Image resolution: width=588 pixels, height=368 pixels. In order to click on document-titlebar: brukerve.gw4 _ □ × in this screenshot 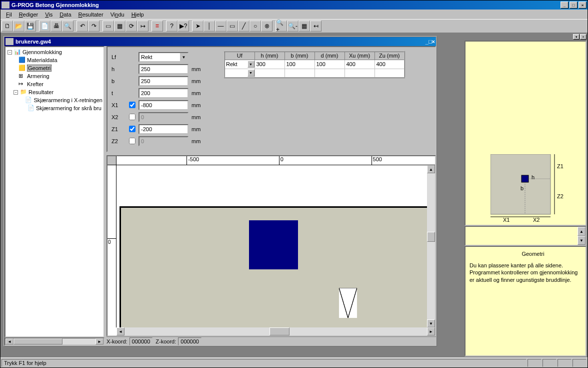, I will do `click(220, 42)`.